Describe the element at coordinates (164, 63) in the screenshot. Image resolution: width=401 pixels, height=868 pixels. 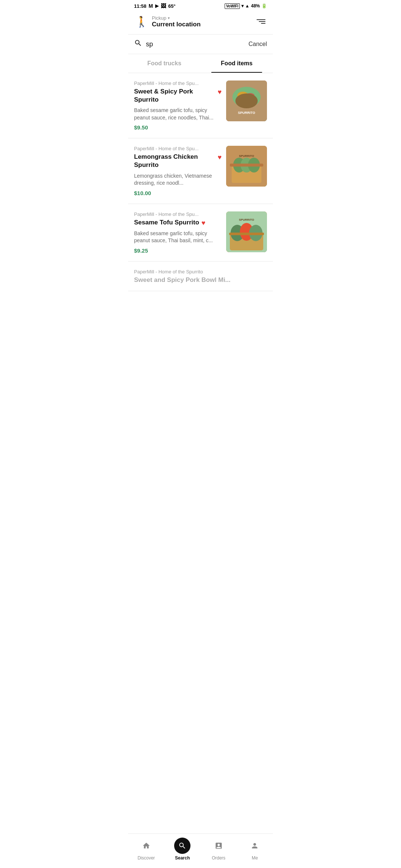
I see `tab-food-trucks: Food trucks` at that location.